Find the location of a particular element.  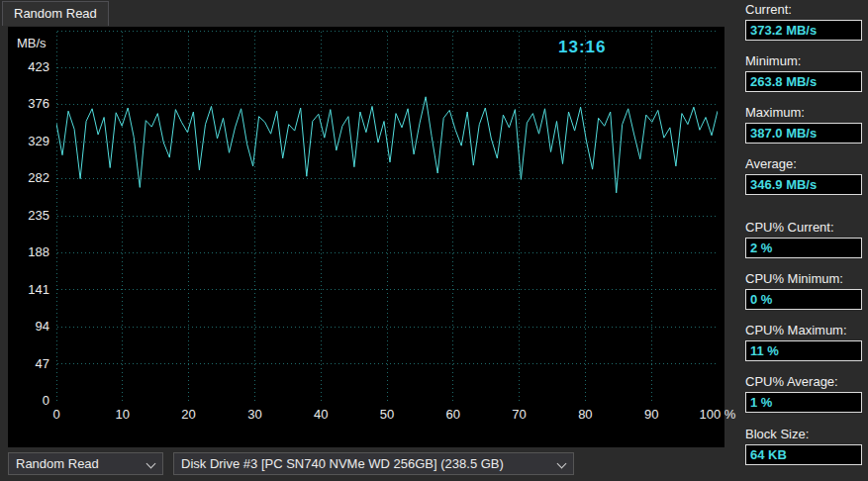

y-axis-tick: 47 is located at coordinates (29, 364).